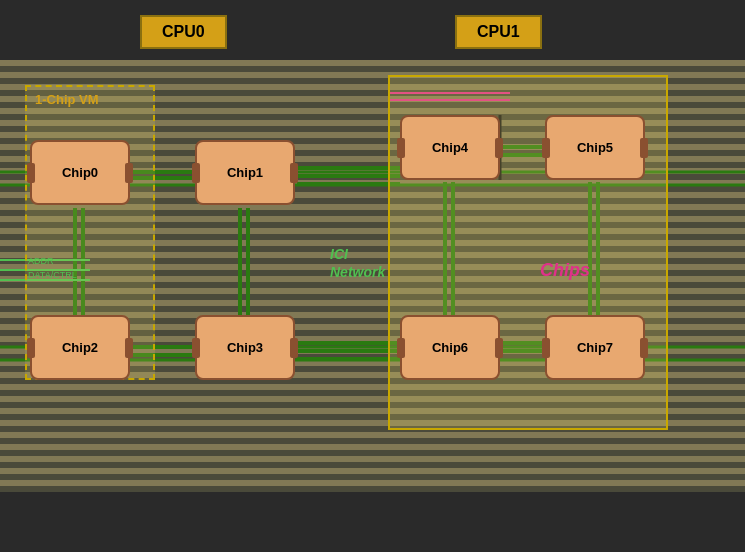 The height and width of the screenshot is (552, 745). I want to click on cpu1-label: CPU1, so click(498, 32).